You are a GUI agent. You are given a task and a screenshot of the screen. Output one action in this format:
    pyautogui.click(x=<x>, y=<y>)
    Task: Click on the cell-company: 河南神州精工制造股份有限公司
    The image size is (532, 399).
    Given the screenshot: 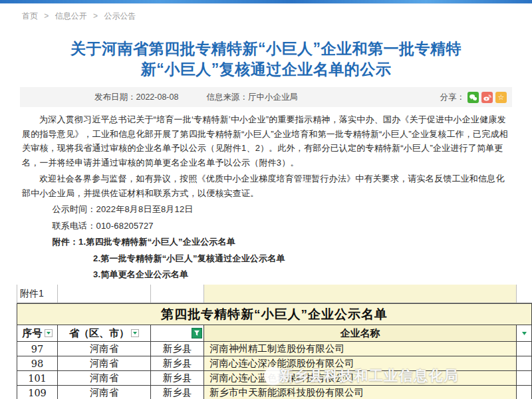 What is the action you would take?
    pyautogui.click(x=360, y=349)
    